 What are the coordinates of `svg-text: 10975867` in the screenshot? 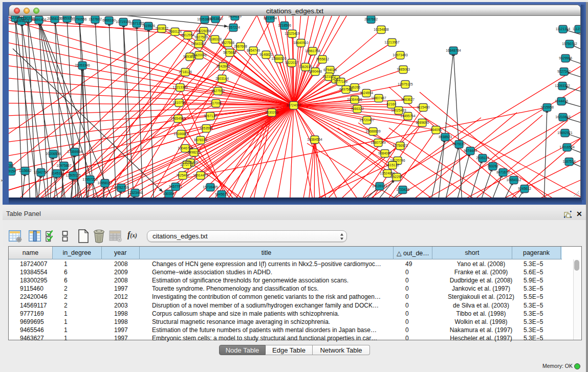 It's located at (64, 166).